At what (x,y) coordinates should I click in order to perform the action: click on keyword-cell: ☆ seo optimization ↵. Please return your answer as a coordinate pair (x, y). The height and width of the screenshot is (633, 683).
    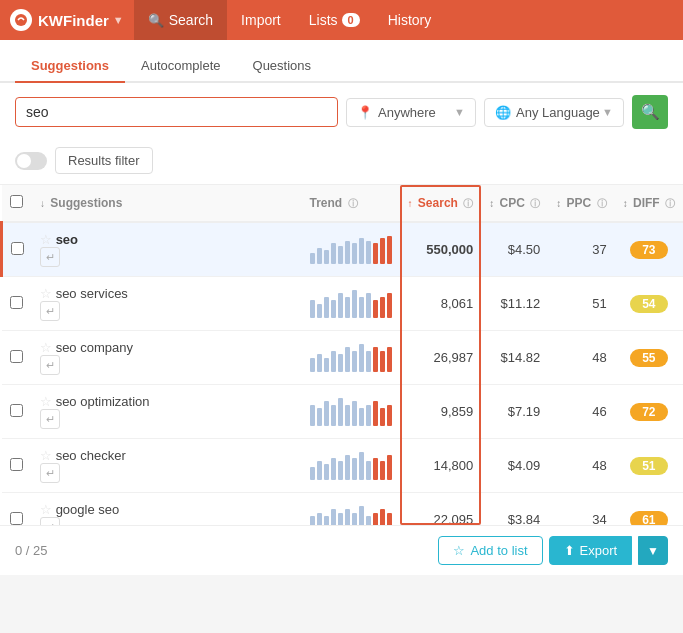
    Looking at the image, I should click on (167, 412).